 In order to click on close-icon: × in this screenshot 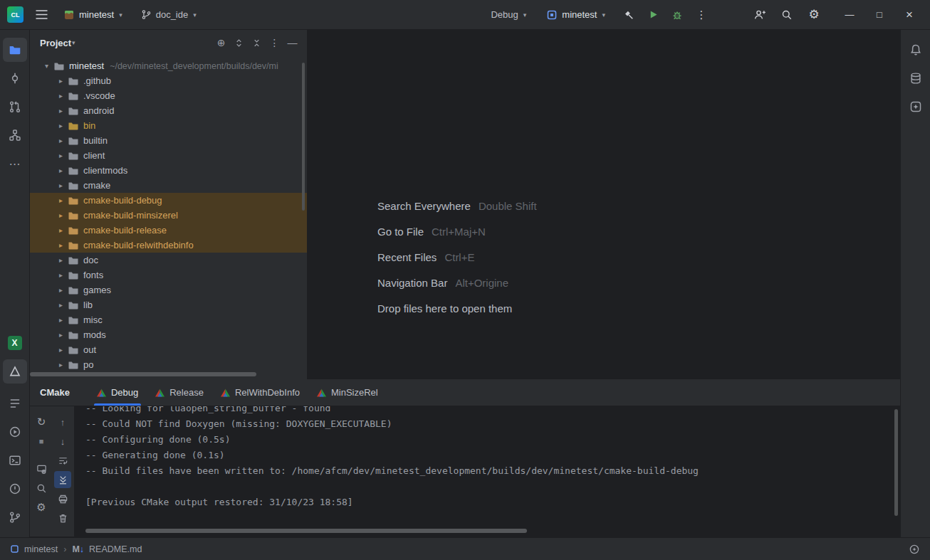, I will do `click(909, 15)`.